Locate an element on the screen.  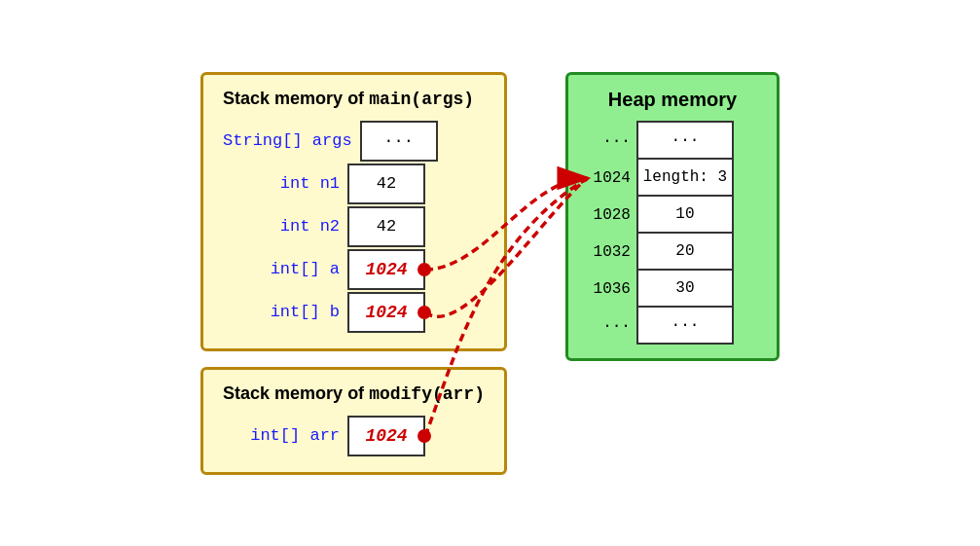
list-item: 1036 30 is located at coordinates (672, 289).